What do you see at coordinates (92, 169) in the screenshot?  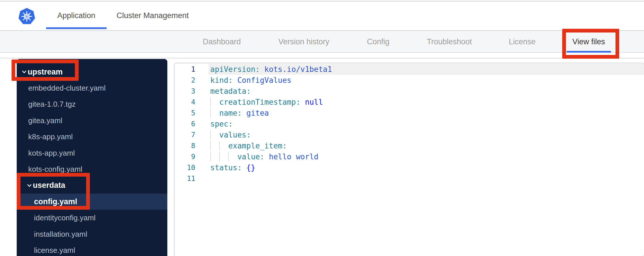 I see `sidebar-item-kots-config-yaml: kots-config.yaml` at bounding box center [92, 169].